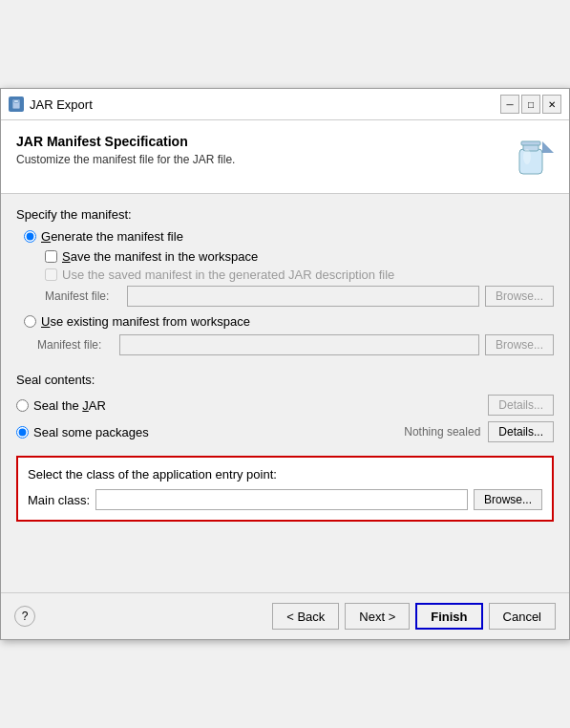  What do you see at coordinates (285, 380) in the screenshot?
I see `seal-section-label: Seal contents:` at bounding box center [285, 380].